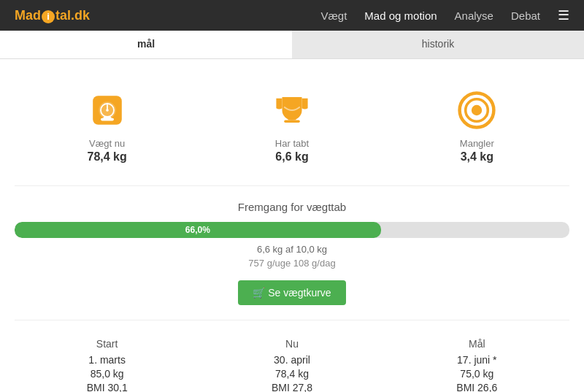 Image resolution: width=584 pixels, height=392 pixels. What do you see at coordinates (258, 293) in the screenshot?
I see `chart-icon: 🛒` at bounding box center [258, 293].